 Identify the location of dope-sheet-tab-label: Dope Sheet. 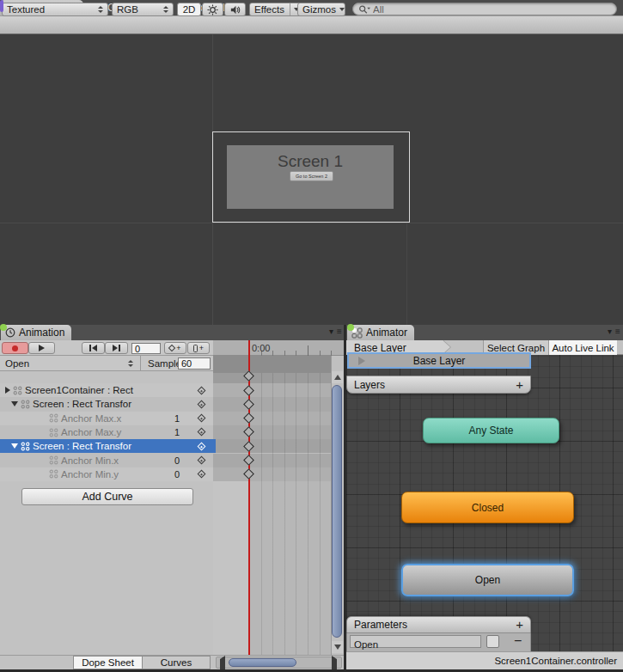
(108, 663).